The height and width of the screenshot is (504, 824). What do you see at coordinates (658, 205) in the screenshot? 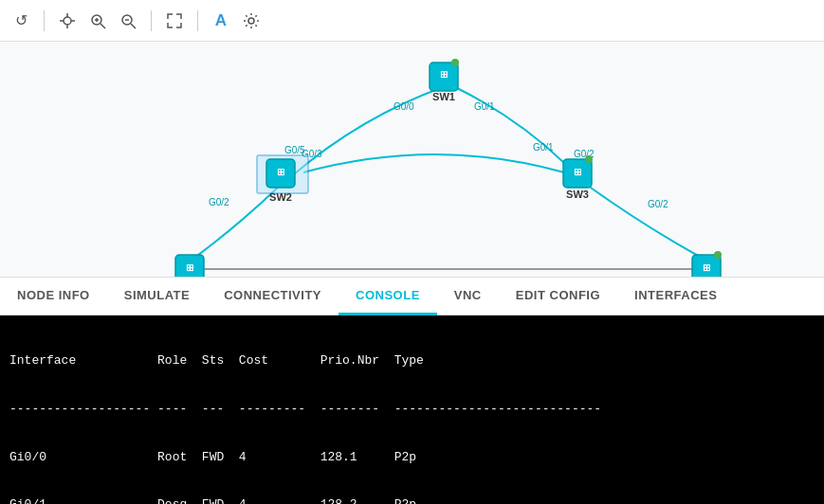
I see `link-label-g02-sw5: G0/2` at bounding box center [658, 205].